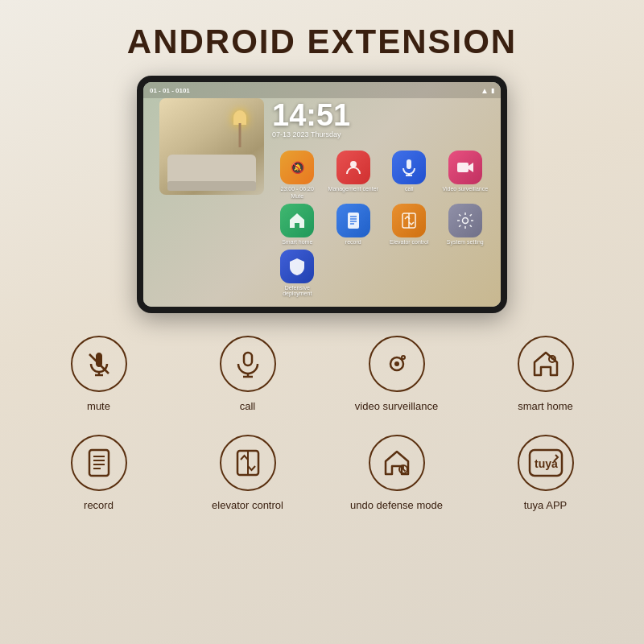 Image resolution: width=644 pixels, height=644 pixels. What do you see at coordinates (311, 134) in the screenshot?
I see `clock-date: 07-13 2023 Thursday` at bounding box center [311, 134].